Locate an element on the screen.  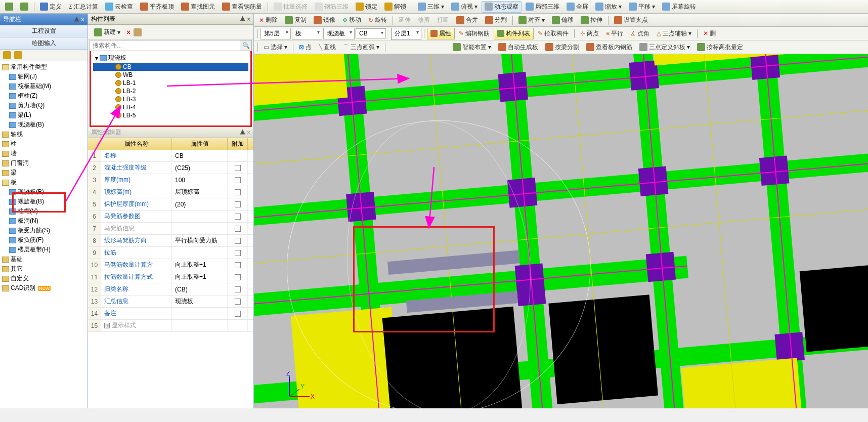
ctree-item: LB-5 is located at coordinates (171, 115).